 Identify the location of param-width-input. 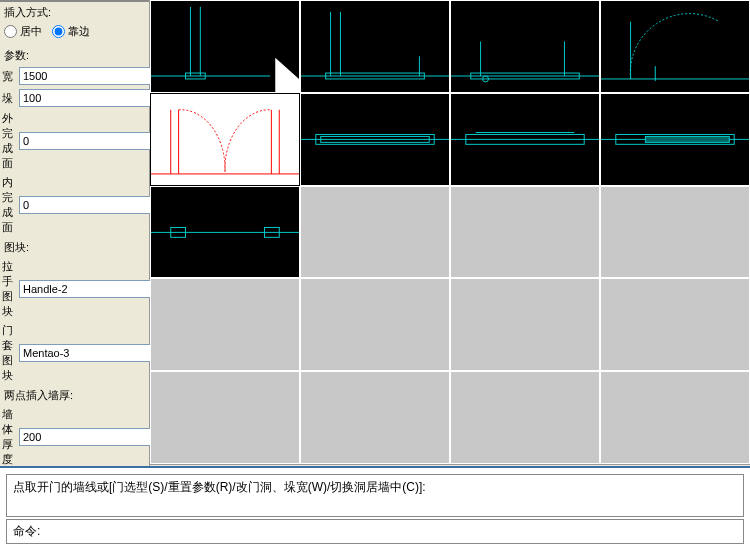
(92, 76).